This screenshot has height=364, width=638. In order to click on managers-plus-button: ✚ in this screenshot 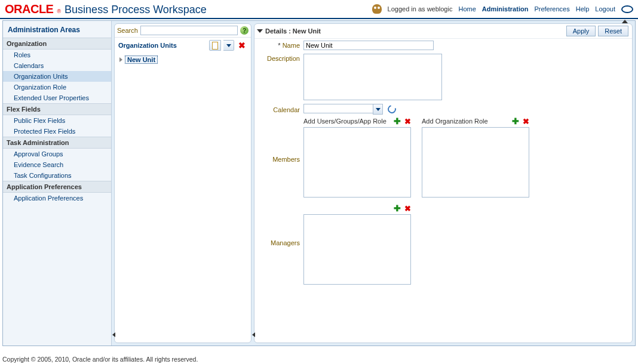, I will do `click(397, 208)`.